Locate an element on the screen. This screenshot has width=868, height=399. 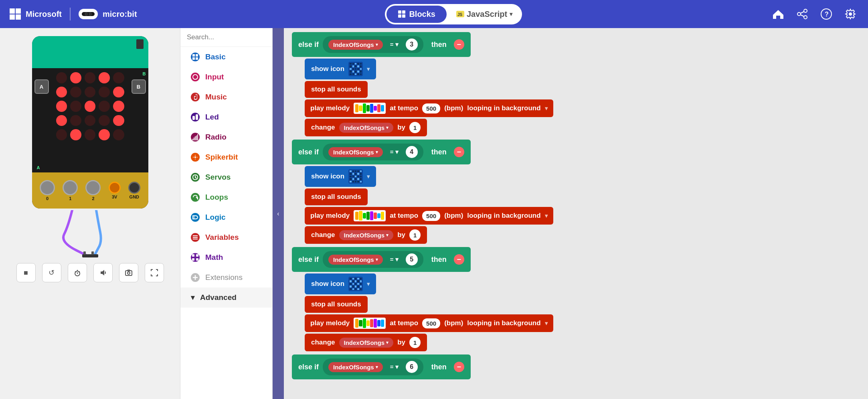
change-var-pill-3: IndexOfSongs ▾ is located at coordinates (366, 128).